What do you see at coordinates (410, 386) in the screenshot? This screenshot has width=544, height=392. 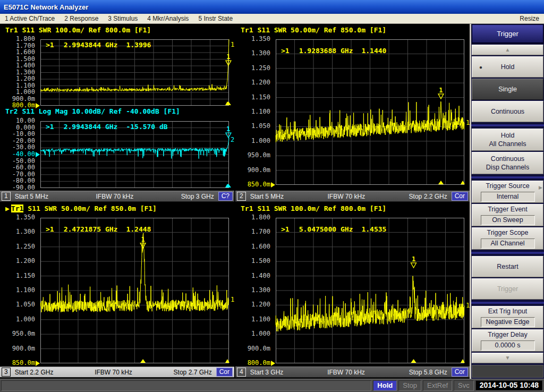 I see `stop-indicator: Stop` at bounding box center [410, 386].